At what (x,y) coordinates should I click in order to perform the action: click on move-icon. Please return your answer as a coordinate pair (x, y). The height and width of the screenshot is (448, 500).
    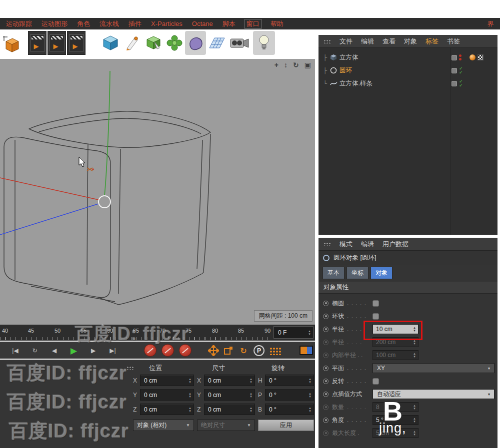
    Looking at the image, I should click on (214, 351).